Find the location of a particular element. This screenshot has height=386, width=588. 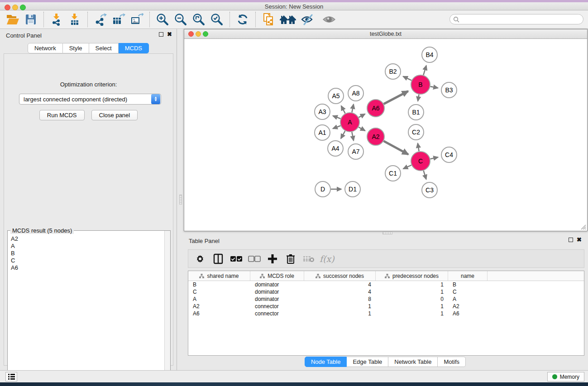

tab-node-table: Node Table is located at coordinates (326, 362).